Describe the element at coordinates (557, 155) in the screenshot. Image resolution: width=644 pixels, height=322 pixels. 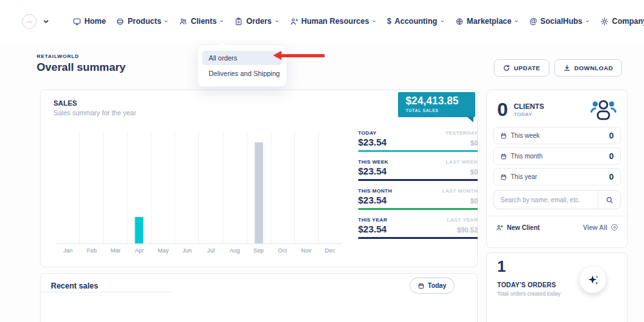
I see `clients-rows: This week 0 This month 0 This year 0` at that location.